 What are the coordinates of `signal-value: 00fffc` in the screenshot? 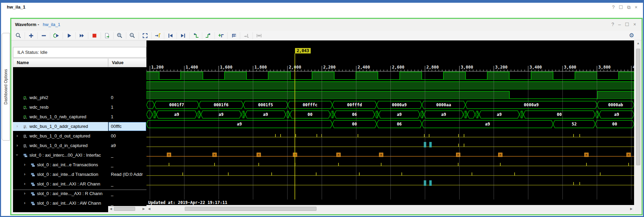 It's located at (128, 126).